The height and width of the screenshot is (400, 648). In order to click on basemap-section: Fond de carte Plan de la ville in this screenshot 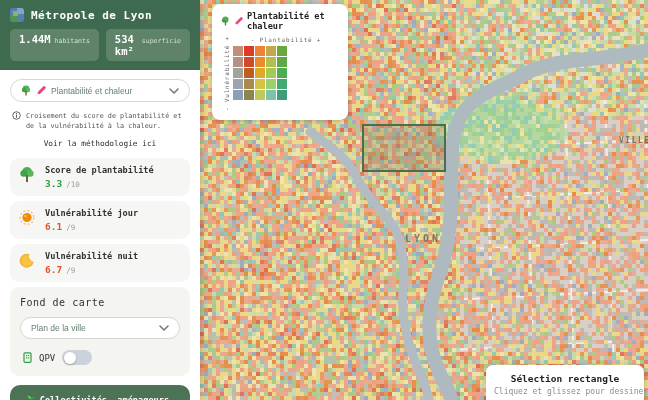, I will do `click(100, 332)`.